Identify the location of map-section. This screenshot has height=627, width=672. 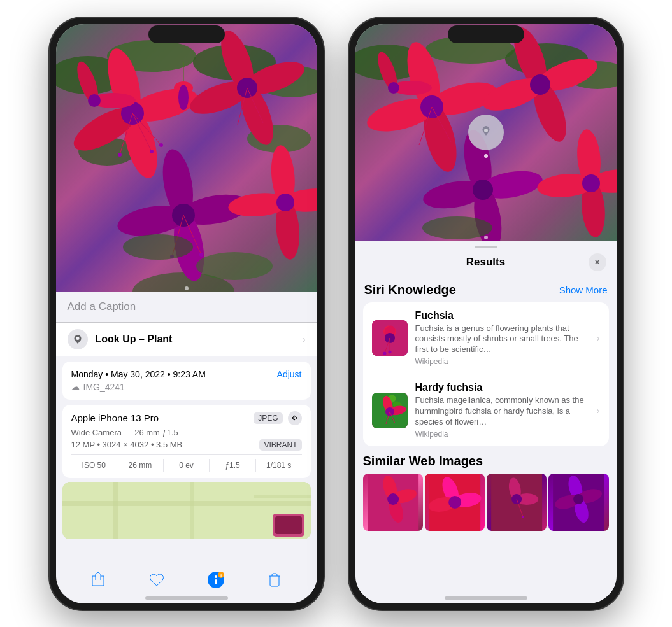
(187, 511).